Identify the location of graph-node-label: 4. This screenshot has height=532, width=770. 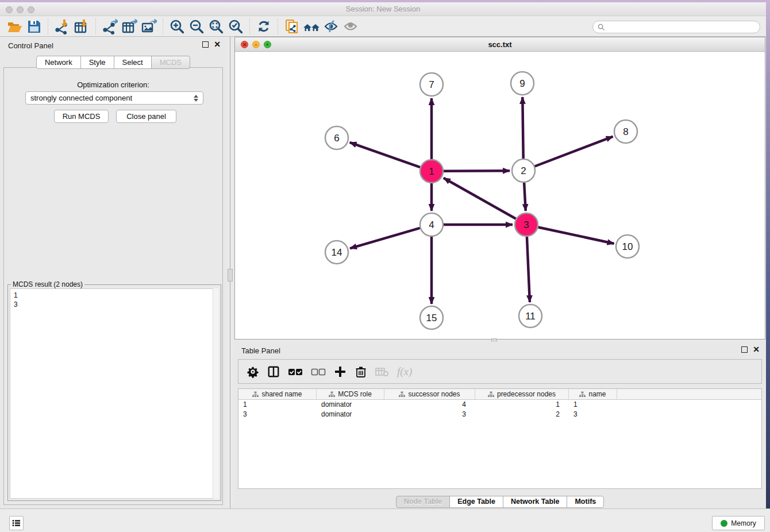
(431, 225).